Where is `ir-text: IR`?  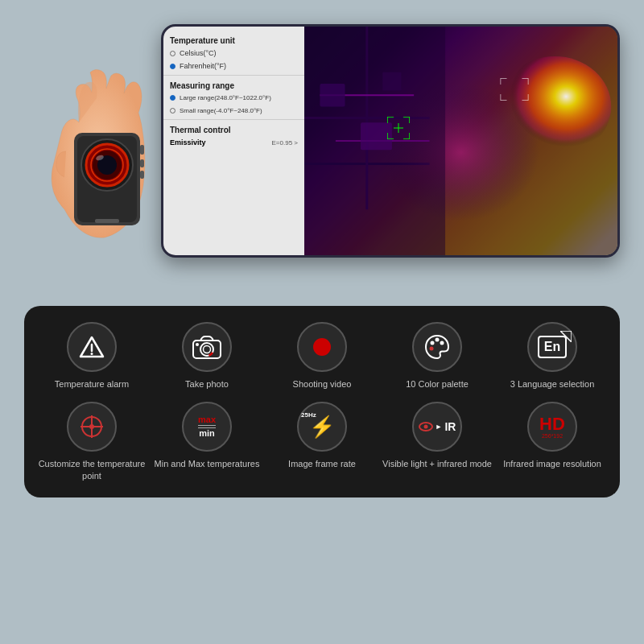 ir-text: IR is located at coordinates (450, 427).